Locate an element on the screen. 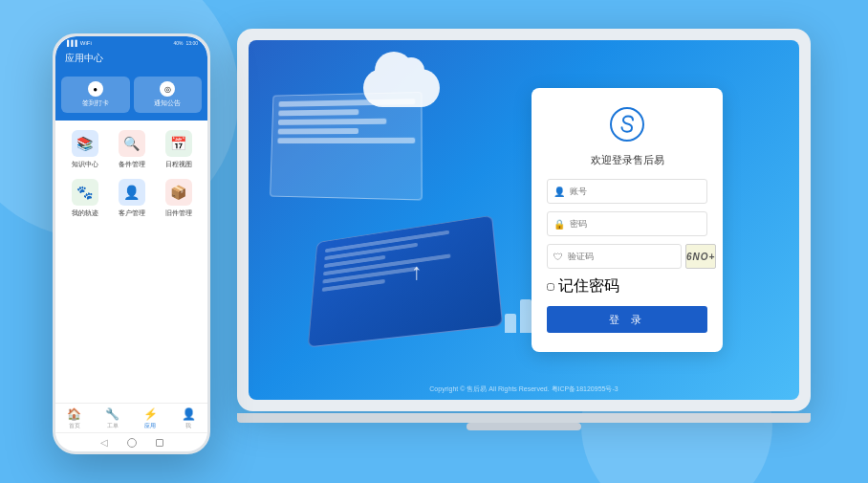  username-input is located at coordinates (635, 191).